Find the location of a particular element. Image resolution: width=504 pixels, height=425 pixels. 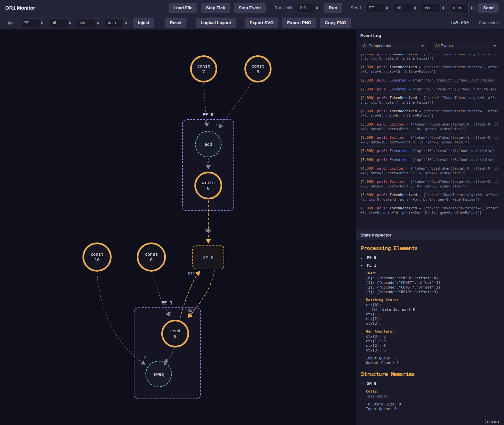

logical-layout-button: Logical Layout is located at coordinates (216, 23).